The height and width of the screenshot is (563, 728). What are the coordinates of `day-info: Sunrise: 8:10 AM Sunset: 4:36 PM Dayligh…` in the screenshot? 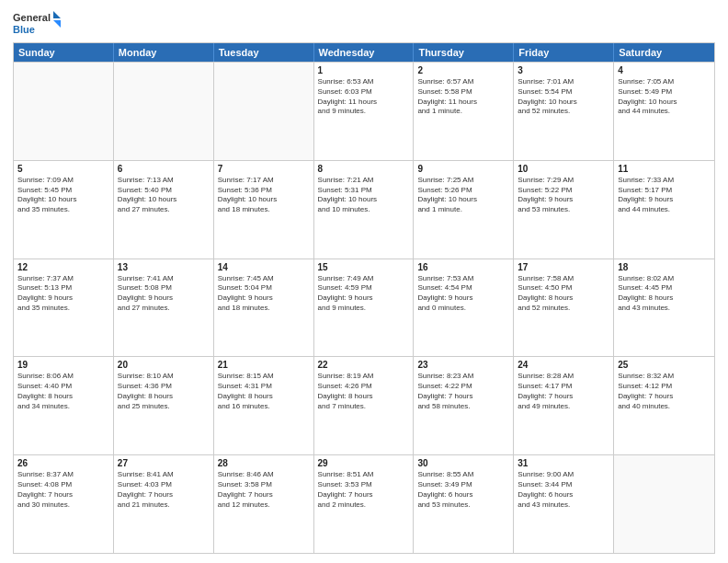 It's located at (164, 392).